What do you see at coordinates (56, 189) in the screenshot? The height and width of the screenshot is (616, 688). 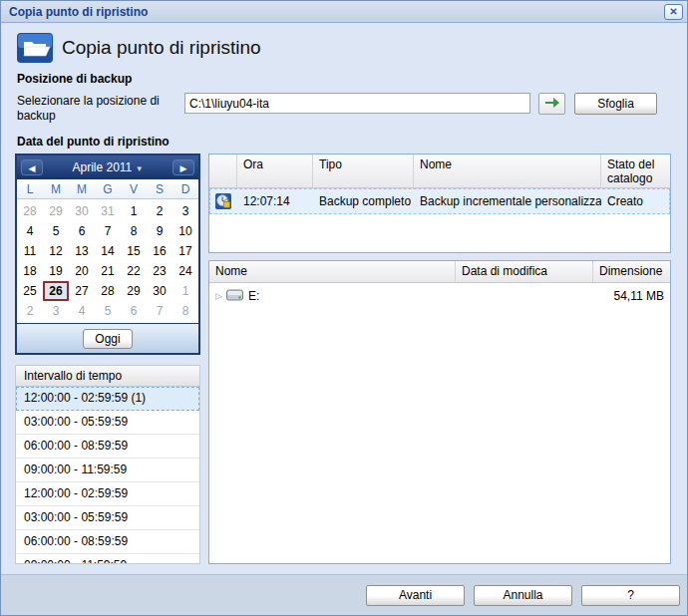 I see `day-header: M` at bounding box center [56, 189].